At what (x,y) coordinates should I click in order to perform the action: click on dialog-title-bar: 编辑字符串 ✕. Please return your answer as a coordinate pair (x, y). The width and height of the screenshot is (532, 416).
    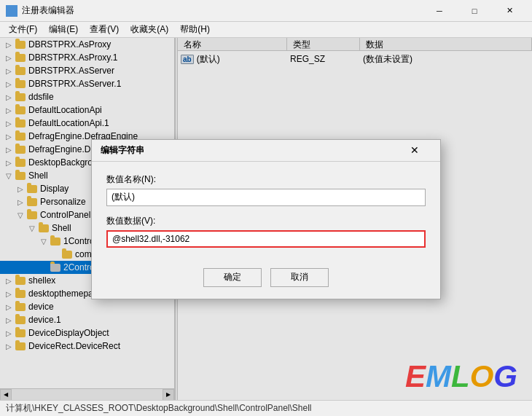
    Looking at the image, I should click on (266, 151).